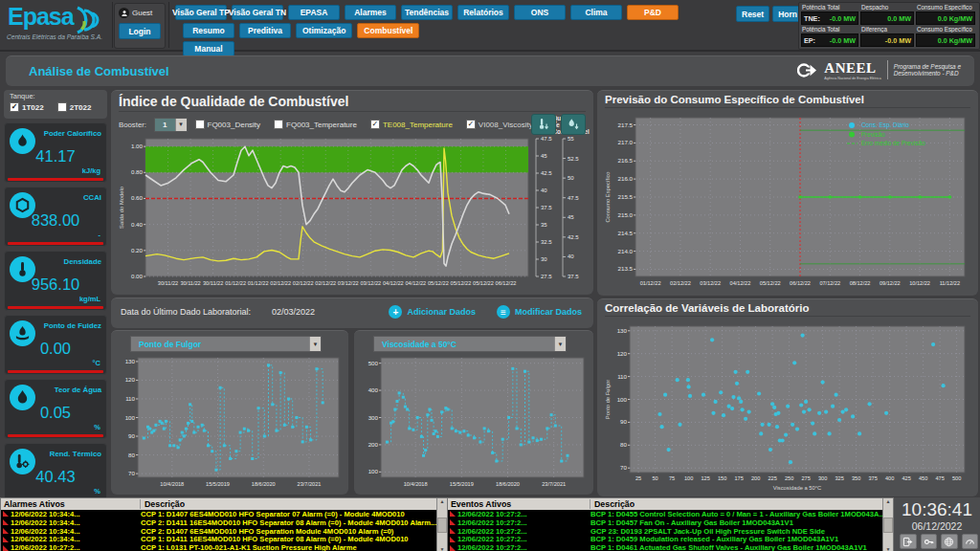 This screenshot has height=551, width=980. Describe the element at coordinates (165, 124) in the screenshot. I see `booster-value: 1` at that location.